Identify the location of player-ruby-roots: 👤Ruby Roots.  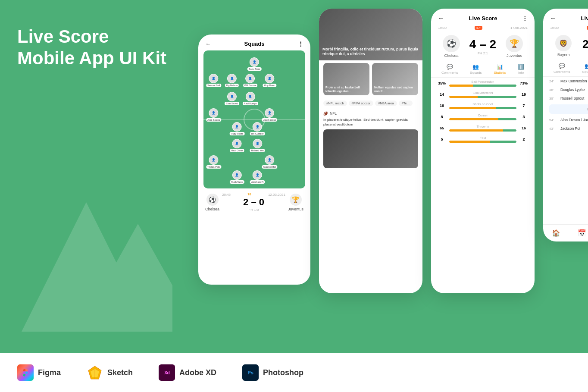
(237, 129).